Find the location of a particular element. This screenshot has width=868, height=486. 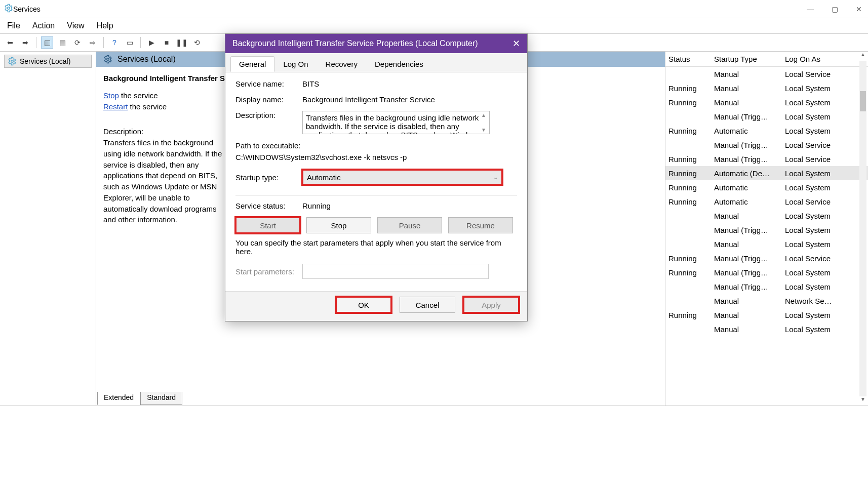

scroll-up-icon: ▲ is located at coordinates (863, 56).